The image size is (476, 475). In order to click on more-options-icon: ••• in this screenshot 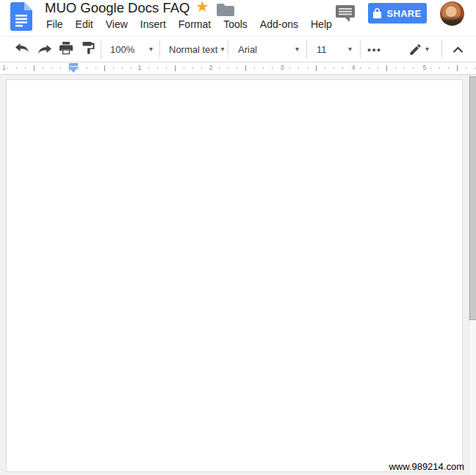, I will do `click(375, 50)`.